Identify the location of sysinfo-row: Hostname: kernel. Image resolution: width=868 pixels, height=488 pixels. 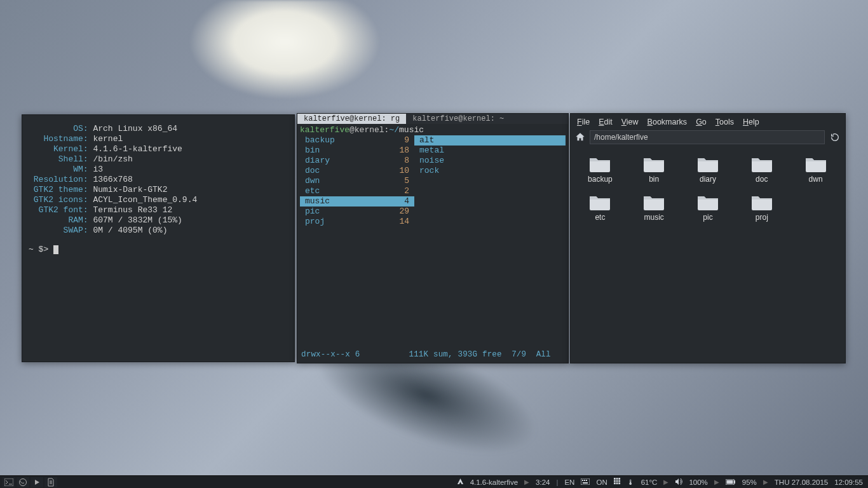
(158, 139).